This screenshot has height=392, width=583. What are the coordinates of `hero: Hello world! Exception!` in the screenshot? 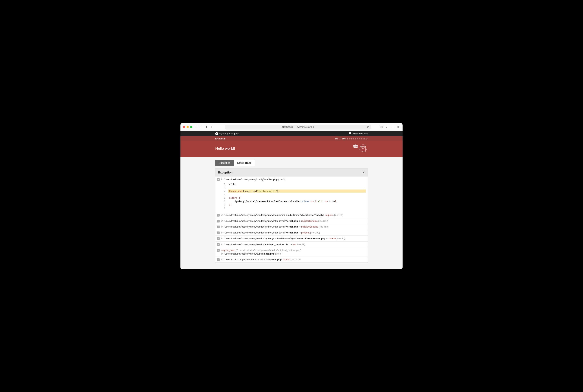 It's located at (292, 149).